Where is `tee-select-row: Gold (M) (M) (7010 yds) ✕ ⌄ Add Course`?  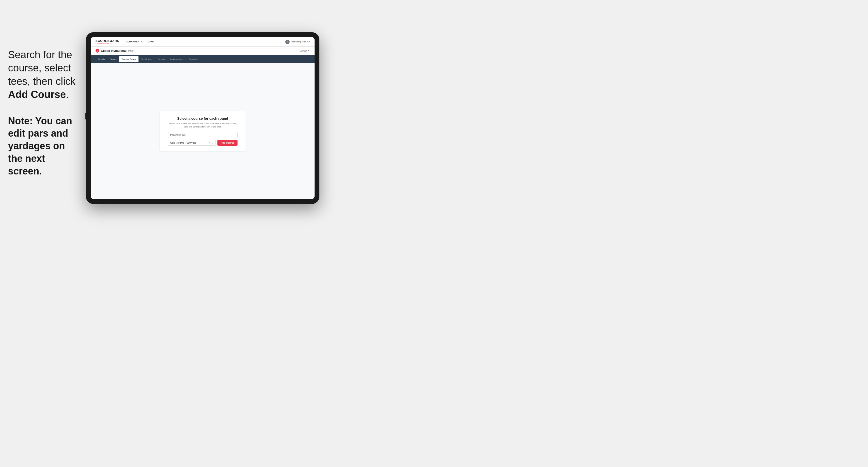
tee-select-row: Gold (M) (M) (7010 yds) ✕ ⌄ Add Course is located at coordinates (203, 143).